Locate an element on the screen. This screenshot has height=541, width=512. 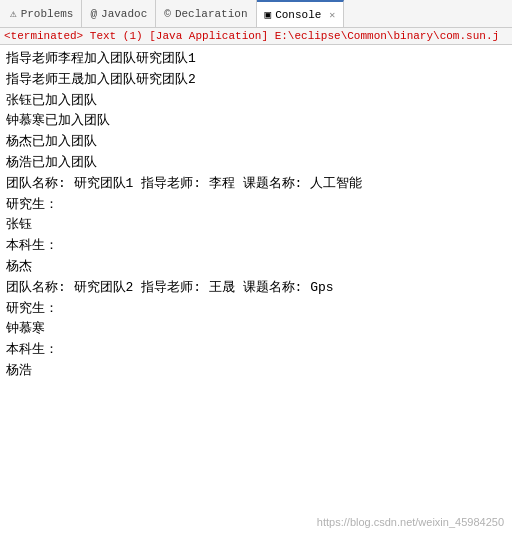
console-line: 杨浩 is located at coordinates (256, 372).